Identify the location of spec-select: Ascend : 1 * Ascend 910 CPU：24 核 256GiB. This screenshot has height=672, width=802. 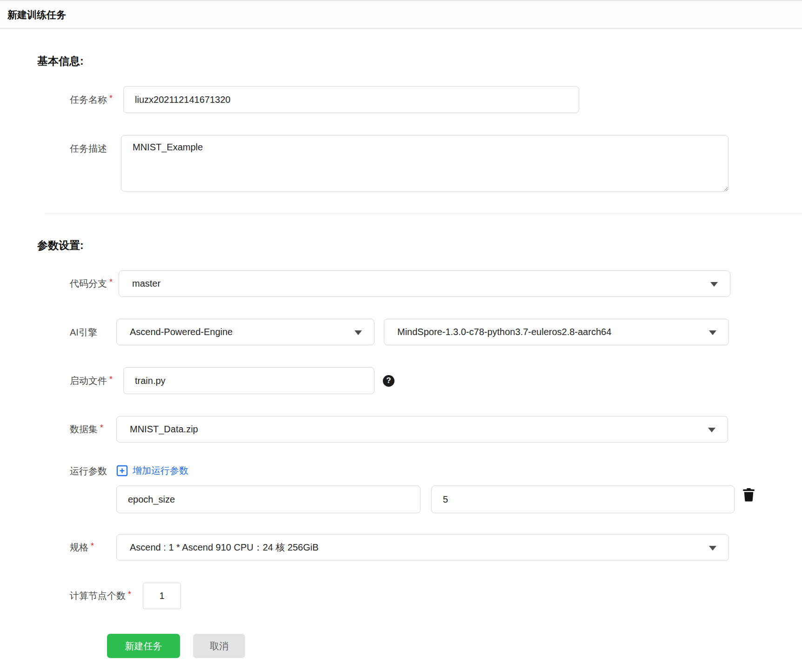
(422, 547).